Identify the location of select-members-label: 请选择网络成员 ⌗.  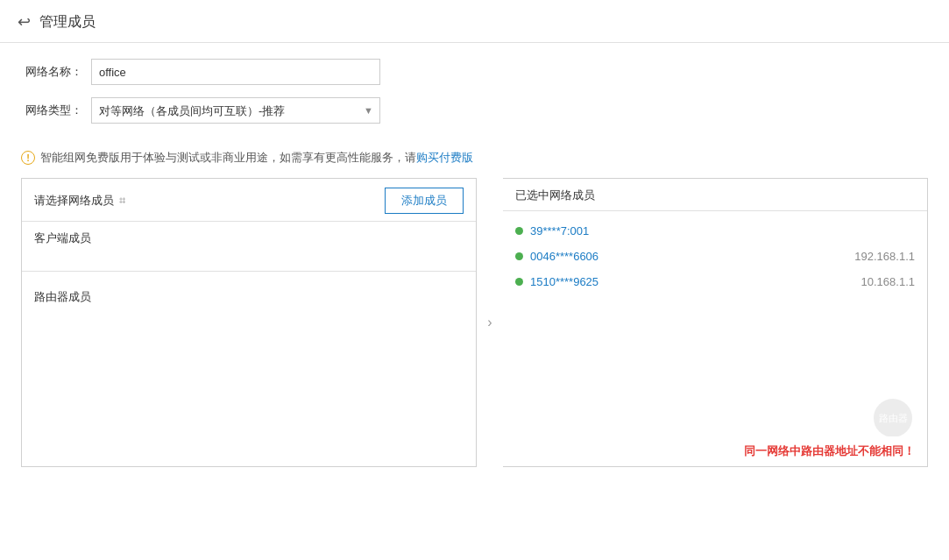
(80, 201).